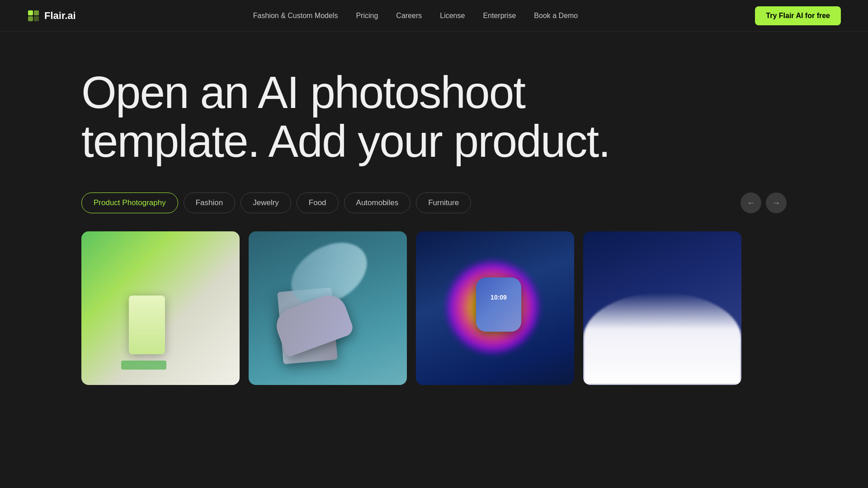 This screenshot has height=488, width=868. Describe the element at coordinates (751, 203) in the screenshot. I see `gallery-prev-button: ←` at that location.